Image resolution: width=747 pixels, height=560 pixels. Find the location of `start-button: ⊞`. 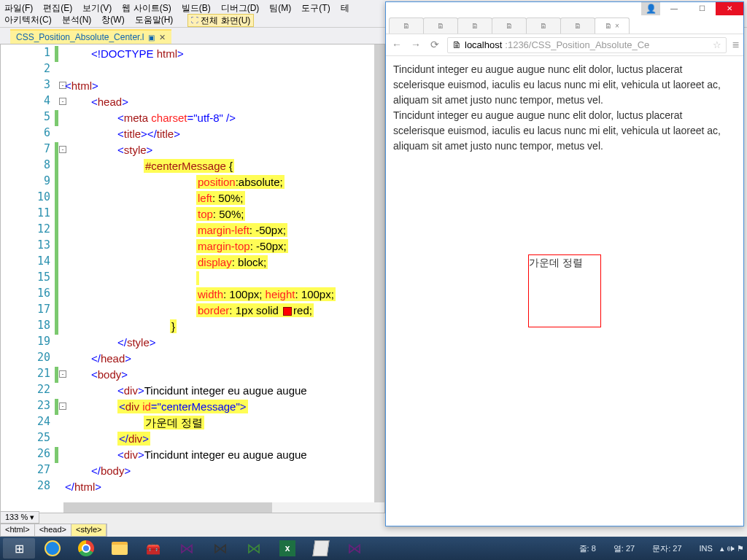

start-button: ⊞ is located at coordinates (19, 548).